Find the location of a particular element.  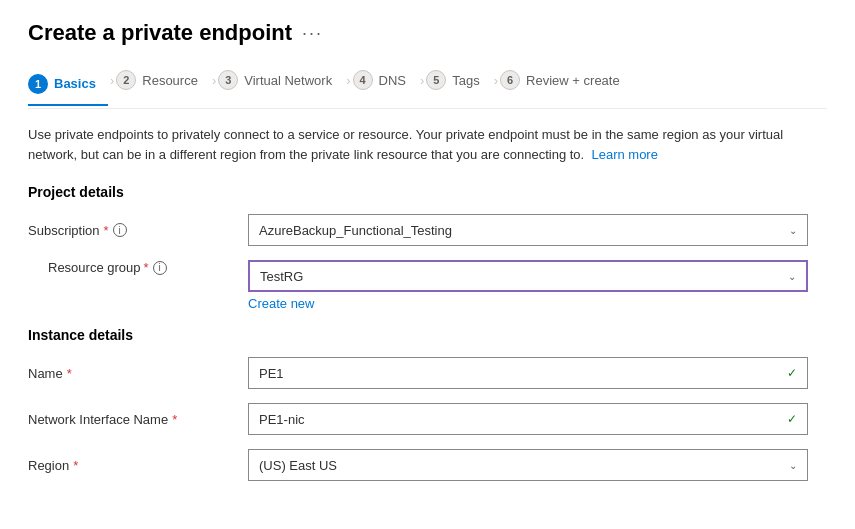

region-chevron-icon: ⌄ is located at coordinates (793, 466).